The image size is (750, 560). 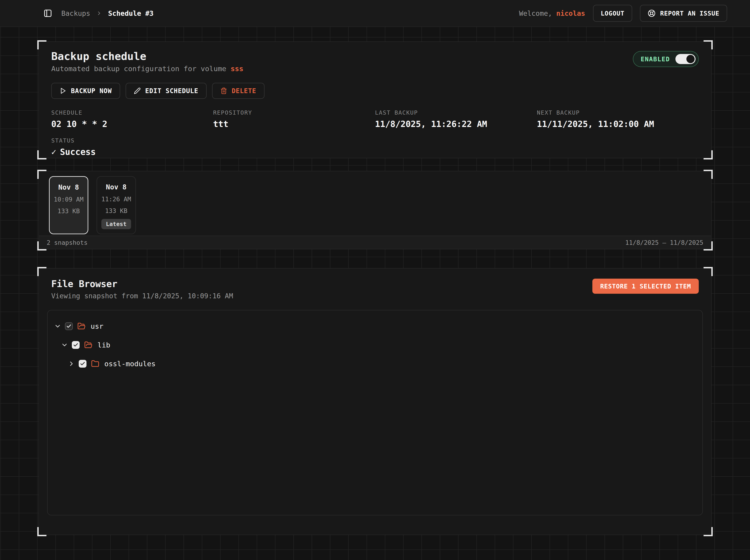 I want to click on pencil-icon, so click(x=137, y=91).